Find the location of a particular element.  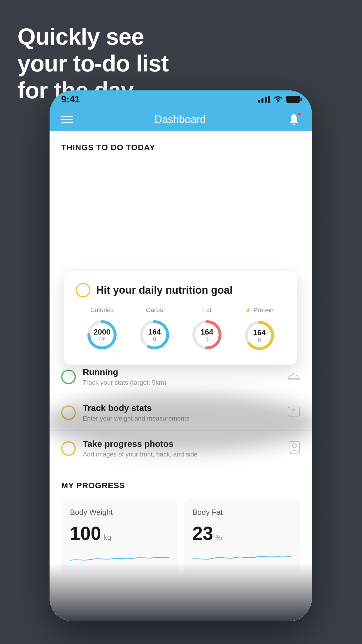

carbs-donut: 164 g is located at coordinates (154, 335).